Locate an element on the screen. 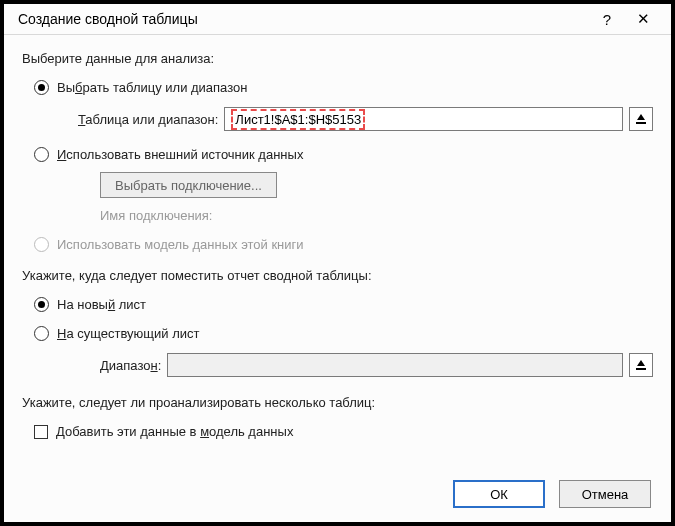  checkbox-icon is located at coordinates (41, 432).